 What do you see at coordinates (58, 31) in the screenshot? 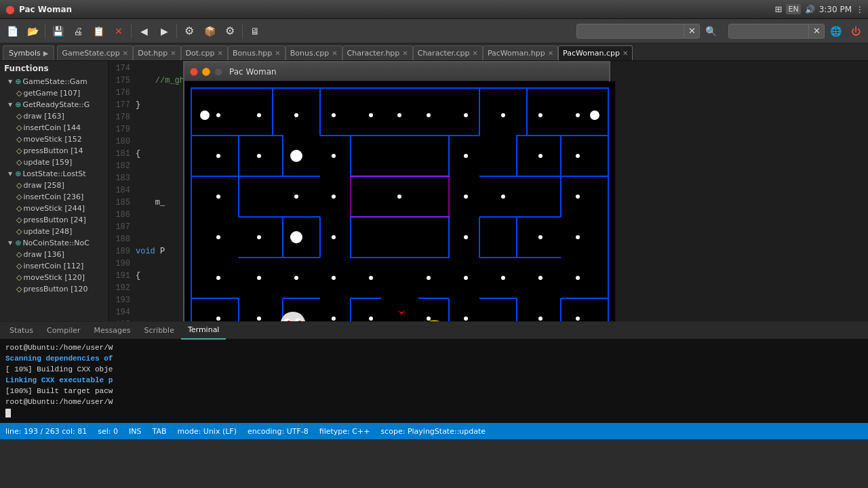
I see `save-button: 💾` at bounding box center [58, 31].